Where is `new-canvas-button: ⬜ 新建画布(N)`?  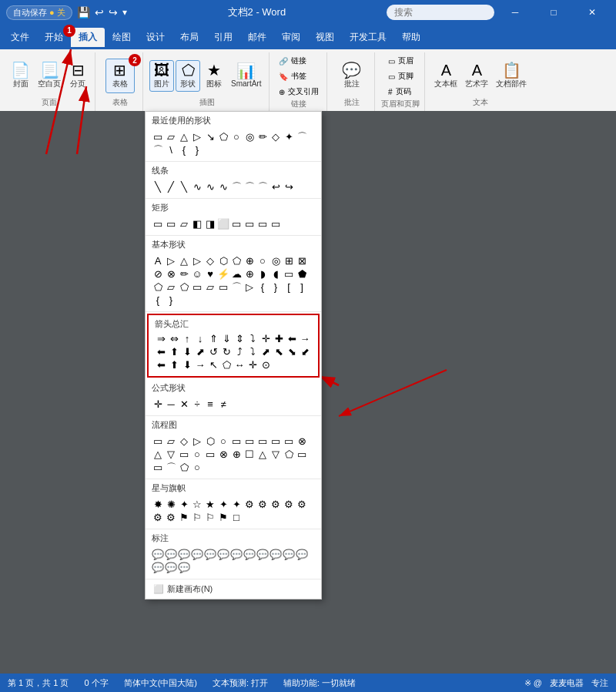
new-canvas-button: ⬜ 新建画布(N) is located at coordinates (233, 589).